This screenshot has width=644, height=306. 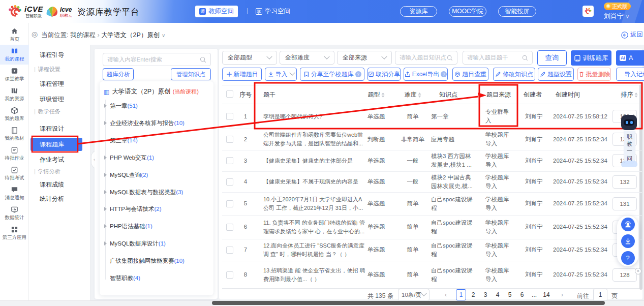 I want to click on toolbar-button-新增题目: 新增题目, so click(x=242, y=74).